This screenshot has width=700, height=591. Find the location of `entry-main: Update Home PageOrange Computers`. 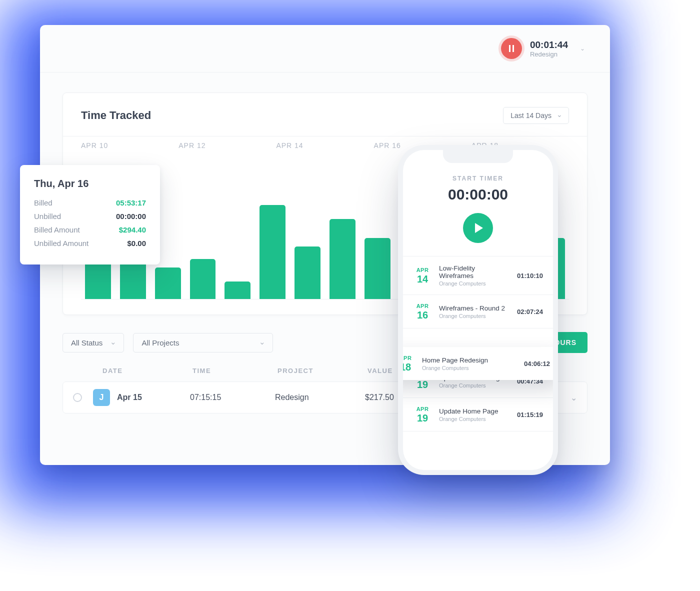

entry-main: Update Home PageOrange Computers is located at coordinates (474, 415).